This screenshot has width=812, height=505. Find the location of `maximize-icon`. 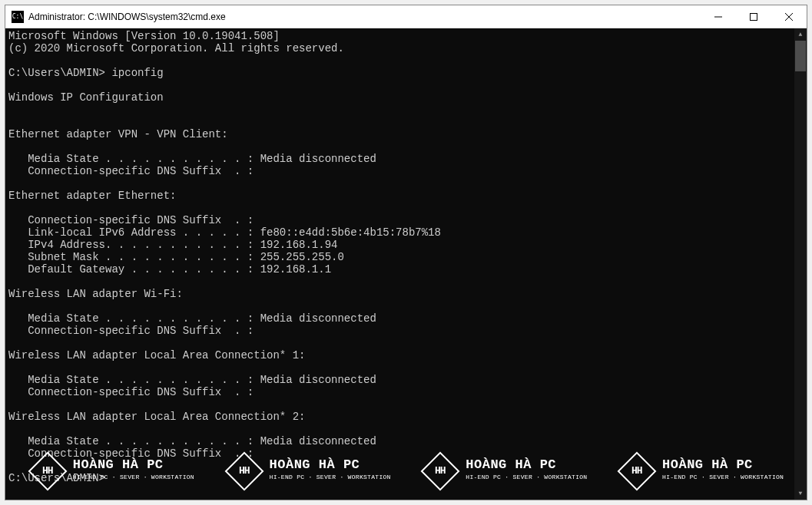

maximize-icon is located at coordinates (754, 17).